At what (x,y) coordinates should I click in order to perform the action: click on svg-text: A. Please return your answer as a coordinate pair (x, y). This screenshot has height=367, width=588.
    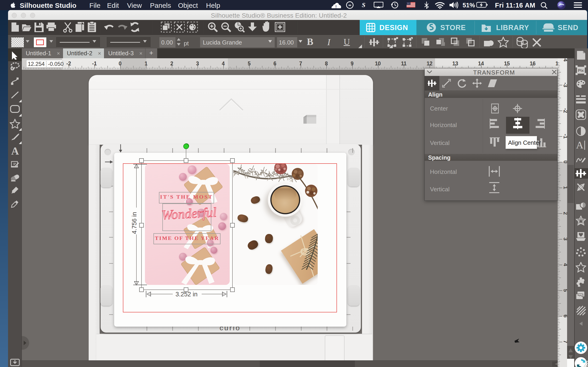
    Looking at the image, I should click on (580, 145).